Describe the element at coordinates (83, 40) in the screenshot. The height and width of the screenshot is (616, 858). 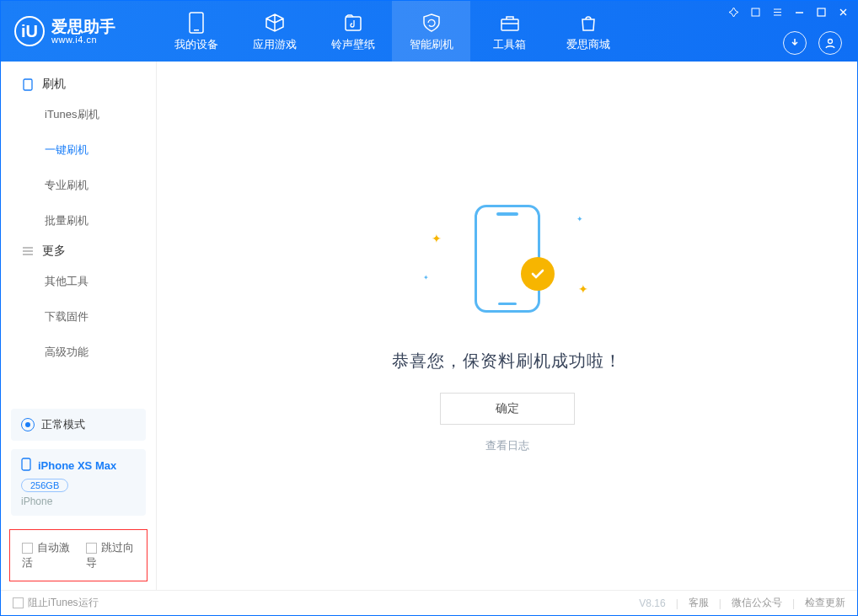
I see `app-url: www.i4.cn` at that location.